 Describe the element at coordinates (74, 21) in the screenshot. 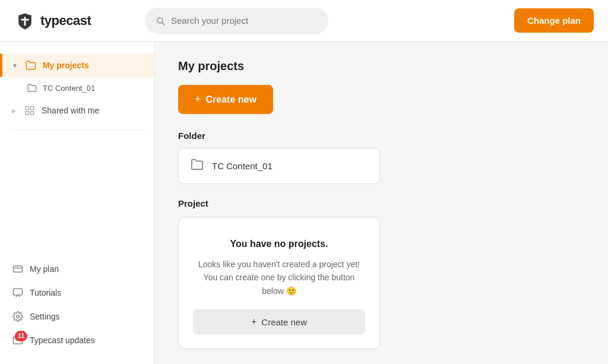

I see `logo-area: typecast` at that location.